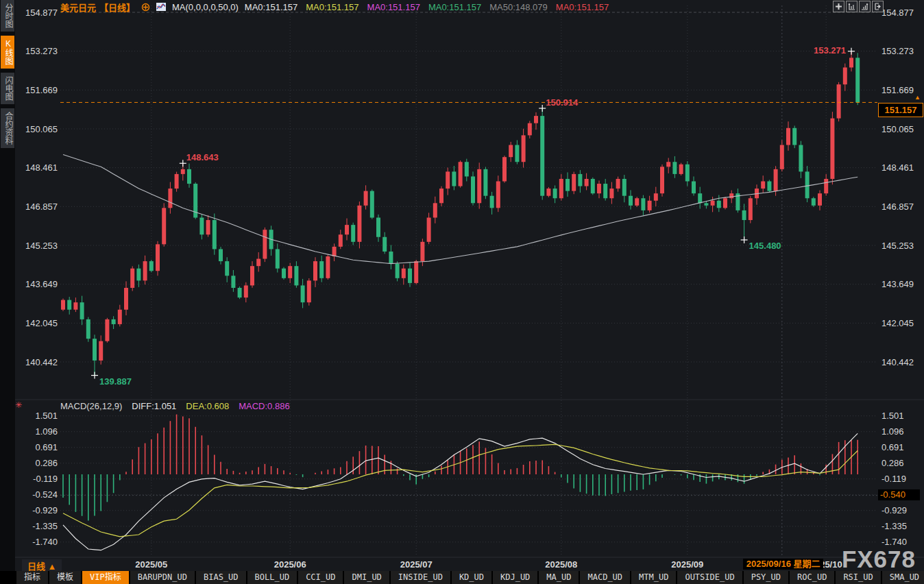  Describe the element at coordinates (393, 7) in the screenshot. I see `ma-value-2: MA0:151.157` at that location.